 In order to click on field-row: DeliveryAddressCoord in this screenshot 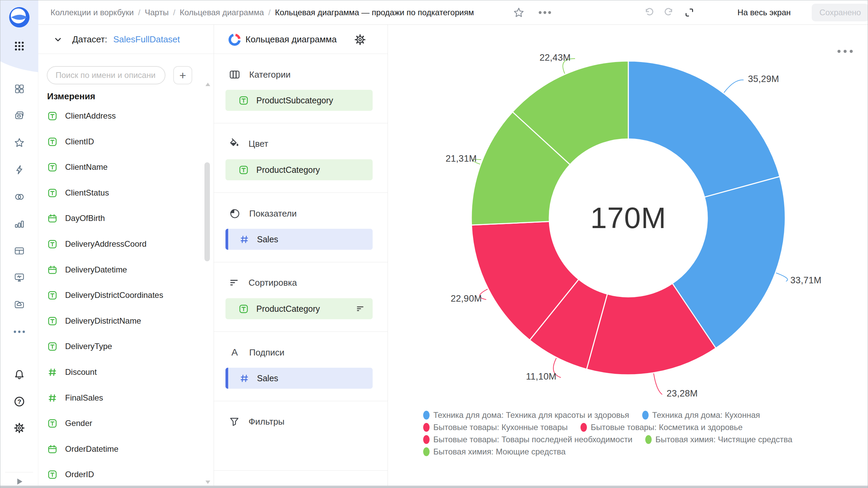, I will do `click(97, 244)`.